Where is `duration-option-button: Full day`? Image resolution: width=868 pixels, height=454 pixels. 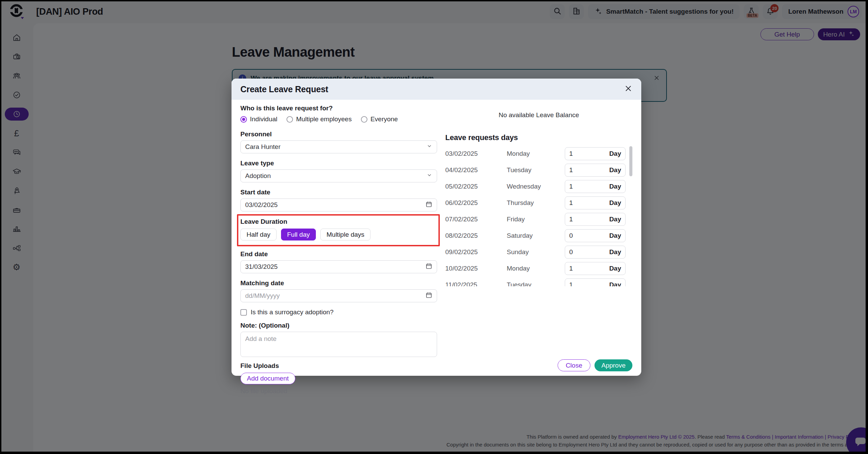 duration-option-button: Full day is located at coordinates (298, 234).